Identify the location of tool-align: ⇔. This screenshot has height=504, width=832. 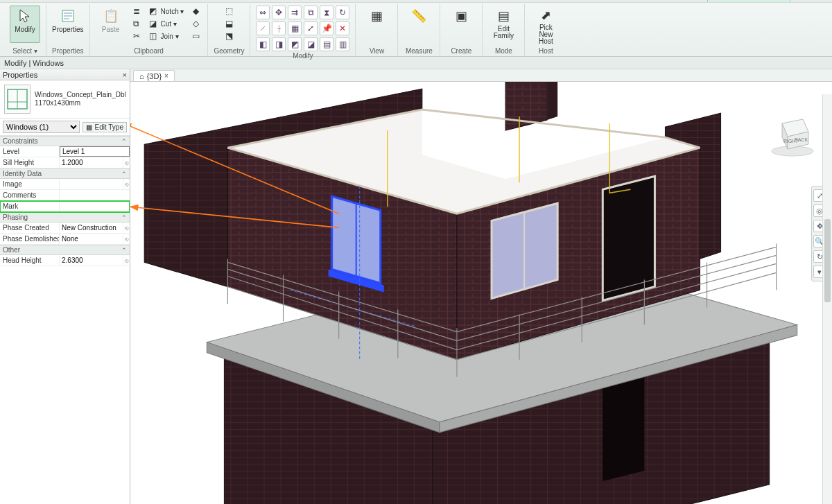
(263, 12).